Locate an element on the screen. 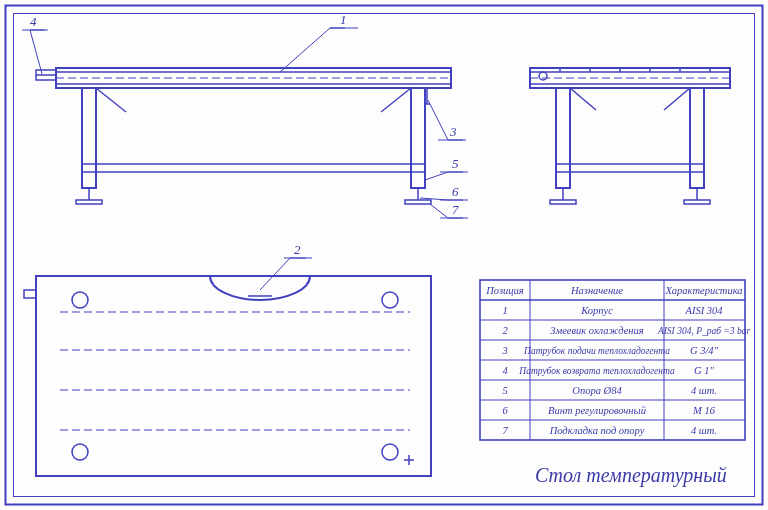 The image size is (768, 510). callout-3: 3 is located at coordinates (447, 120).